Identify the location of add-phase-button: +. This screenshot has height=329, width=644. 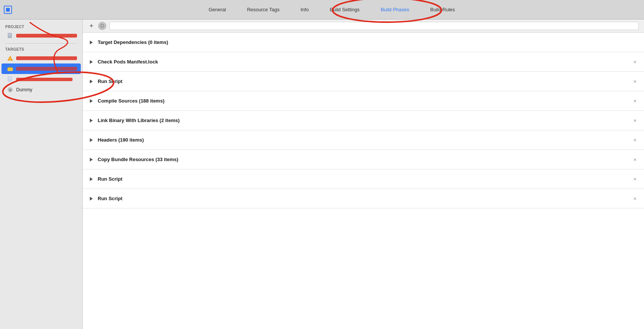
(92, 26).